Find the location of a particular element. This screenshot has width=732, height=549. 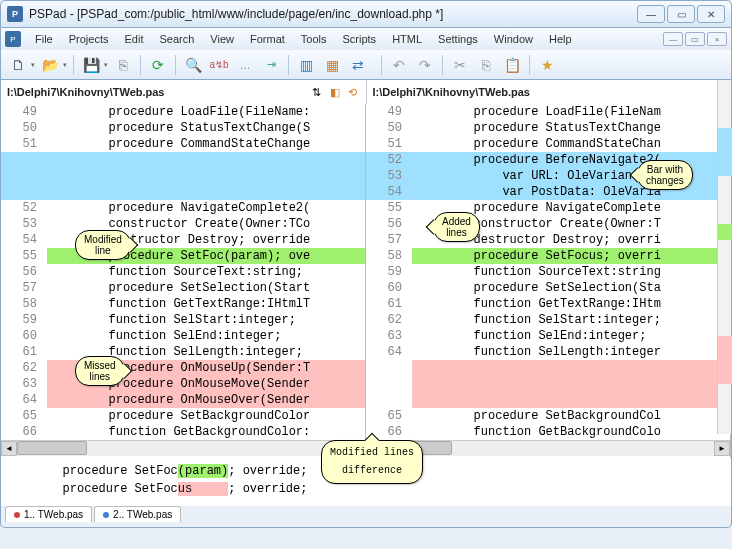

menu-projects: Projects is located at coordinates (89, 39).